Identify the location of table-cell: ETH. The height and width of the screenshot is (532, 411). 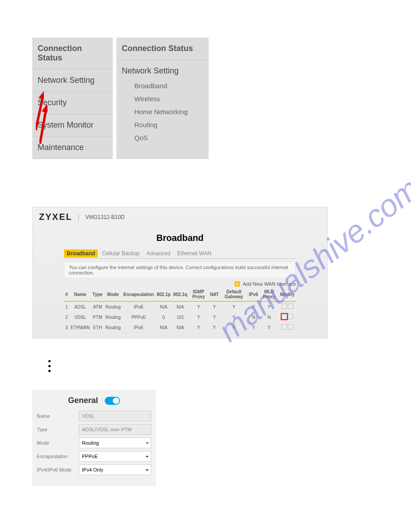
(98, 328).